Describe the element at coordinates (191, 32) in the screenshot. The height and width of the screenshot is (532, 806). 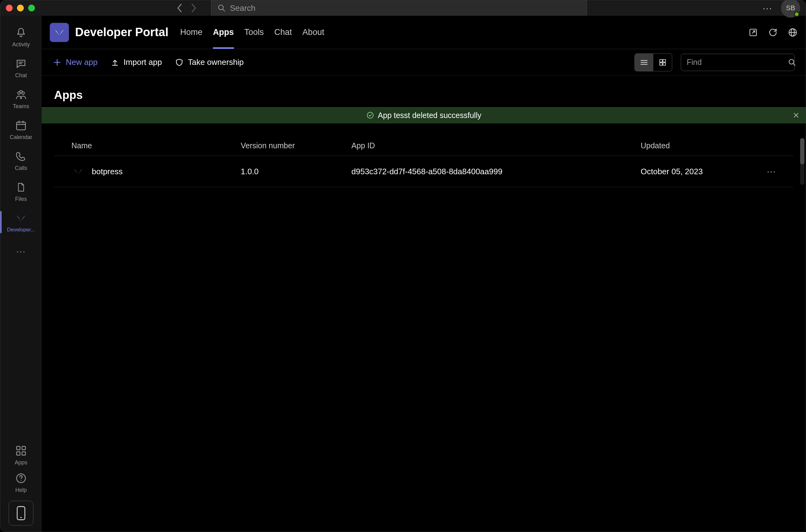
I see `tab-home: Home` at that location.